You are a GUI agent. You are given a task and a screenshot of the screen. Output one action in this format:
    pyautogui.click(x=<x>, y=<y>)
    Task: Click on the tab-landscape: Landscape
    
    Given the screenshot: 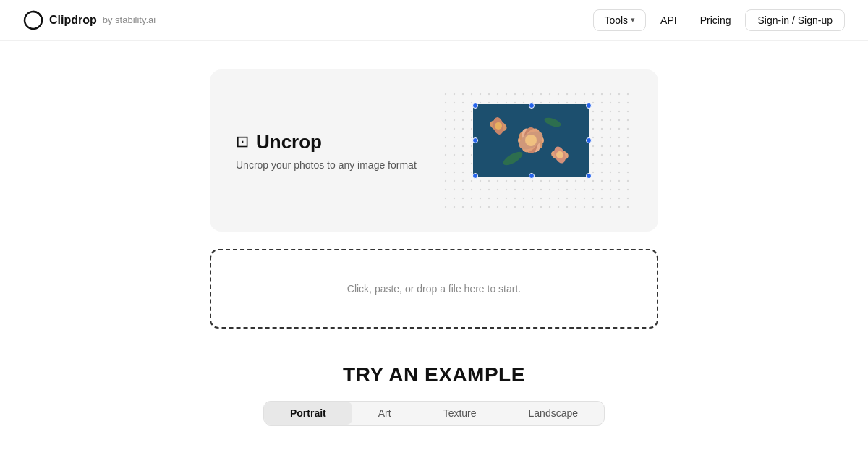 What is the action you would take?
    pyautogui.click(x=554, y=413)
    